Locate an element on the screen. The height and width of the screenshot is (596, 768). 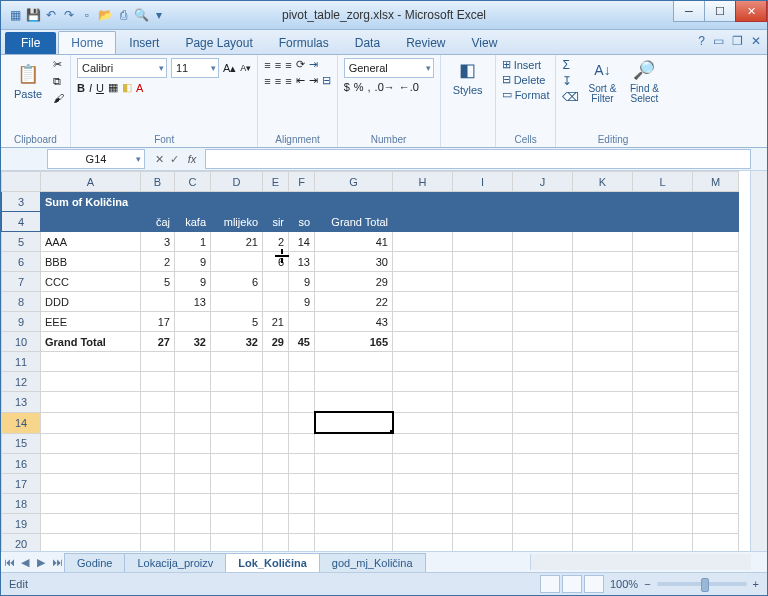
col-header: L is located at coordinates (663, 182).